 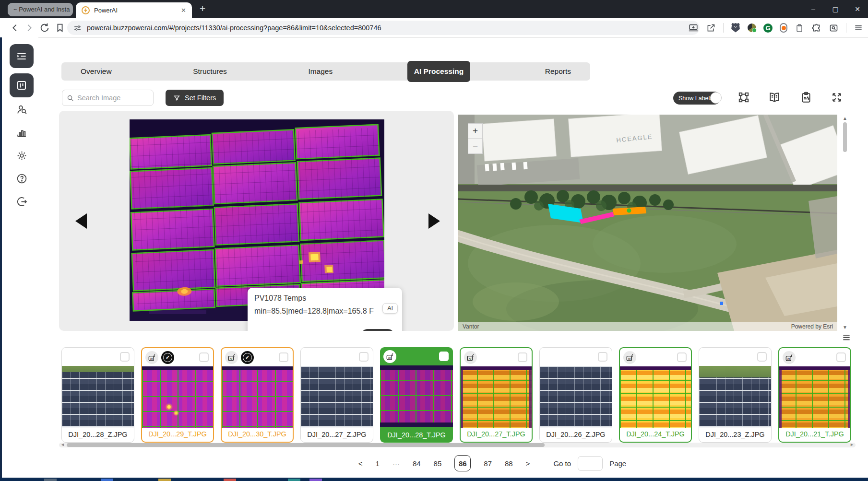 What do you see at coordinates (590, 463) in the screenshot?
I see `goto-page-input` at bounding box center [590, 463].